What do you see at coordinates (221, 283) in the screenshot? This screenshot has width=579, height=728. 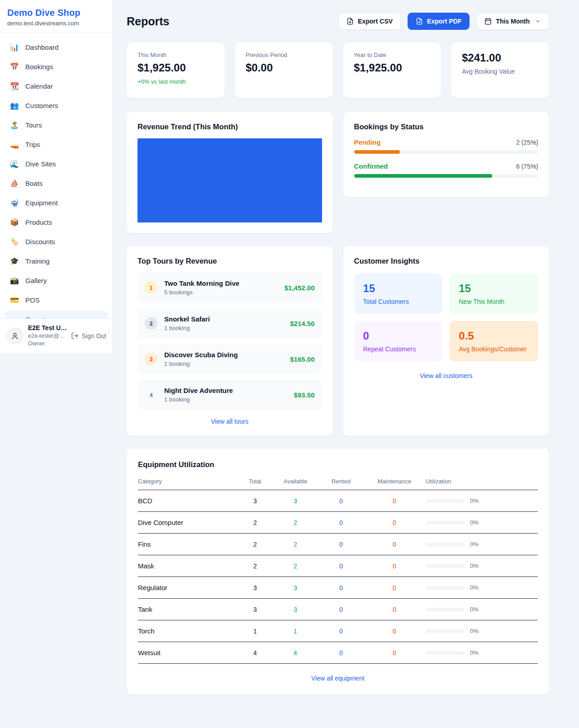 I see `tour-name: Two Tank Morning Dive` at bounding box center [221, 283].